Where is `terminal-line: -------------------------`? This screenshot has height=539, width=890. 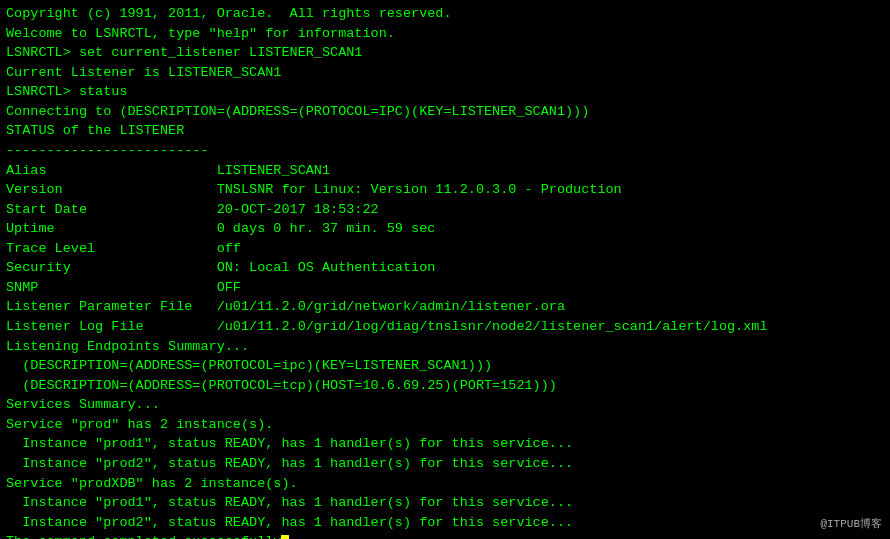
terminal-line: ------------------------- is located at coordinates (445, 151).